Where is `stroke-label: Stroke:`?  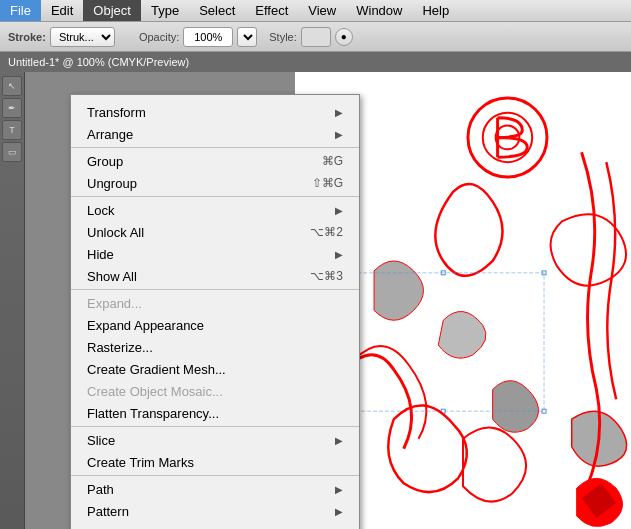
stroke-label: Stroke: is located at coordinates (27, 37).